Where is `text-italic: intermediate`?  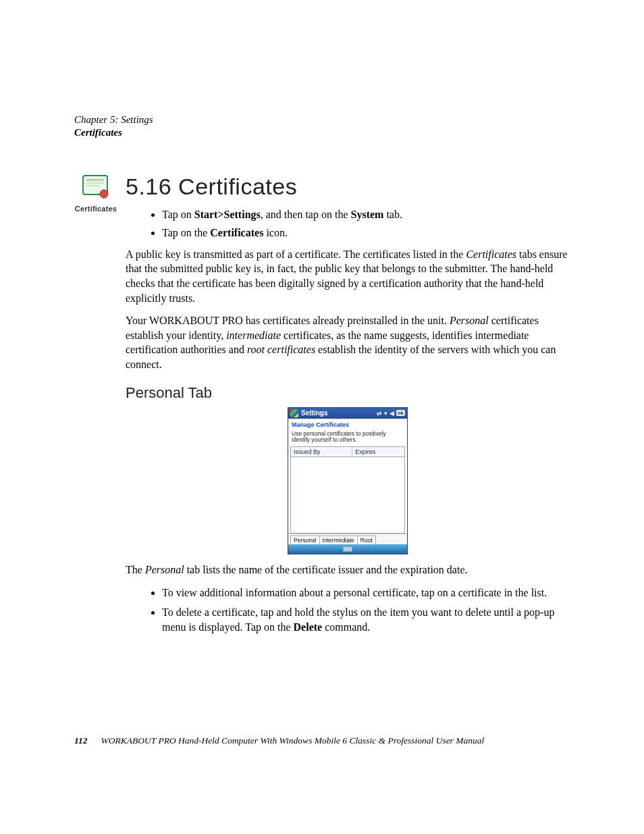
text-italic: intermediate is located at coordinates (254, 335).